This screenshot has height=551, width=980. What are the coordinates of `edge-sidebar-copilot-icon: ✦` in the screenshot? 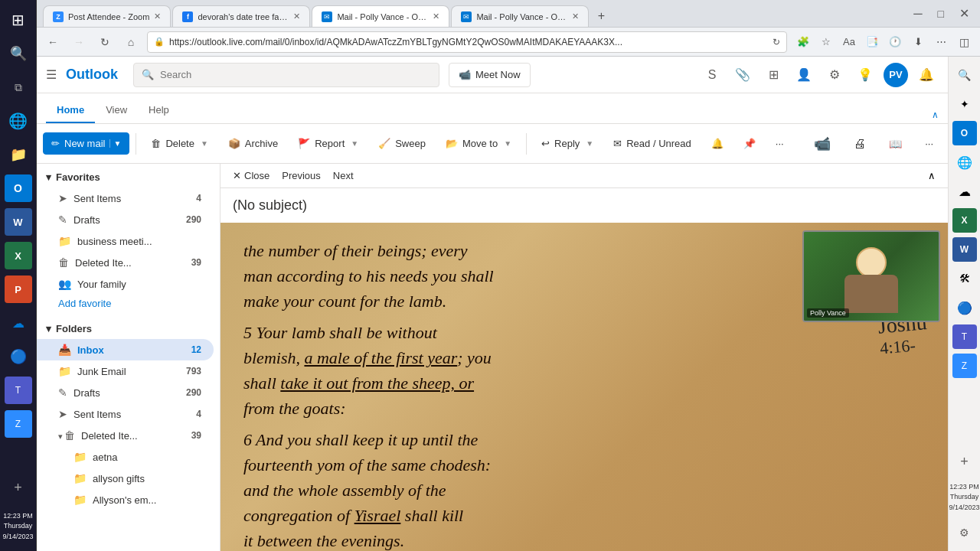 It's located at (965, 104).